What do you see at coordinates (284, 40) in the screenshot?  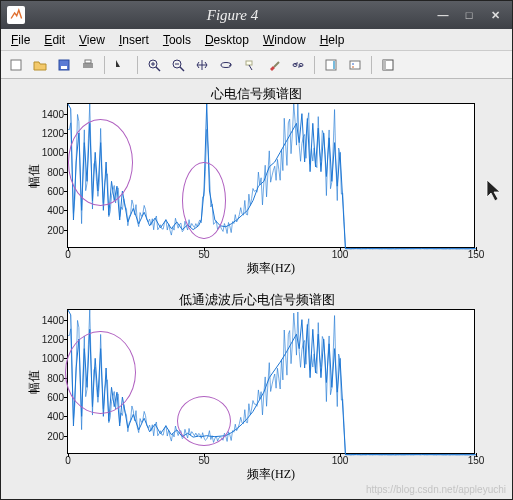 I see `menu-window: Window` at bounding box center [284, 40].